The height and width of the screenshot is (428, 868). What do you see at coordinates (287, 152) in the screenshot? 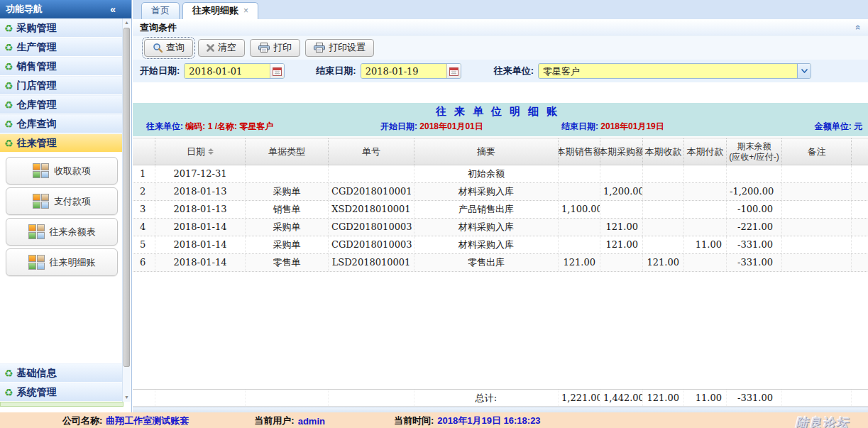
I see `col-doc-type: 单据类型` at bounding box center [287, 152].